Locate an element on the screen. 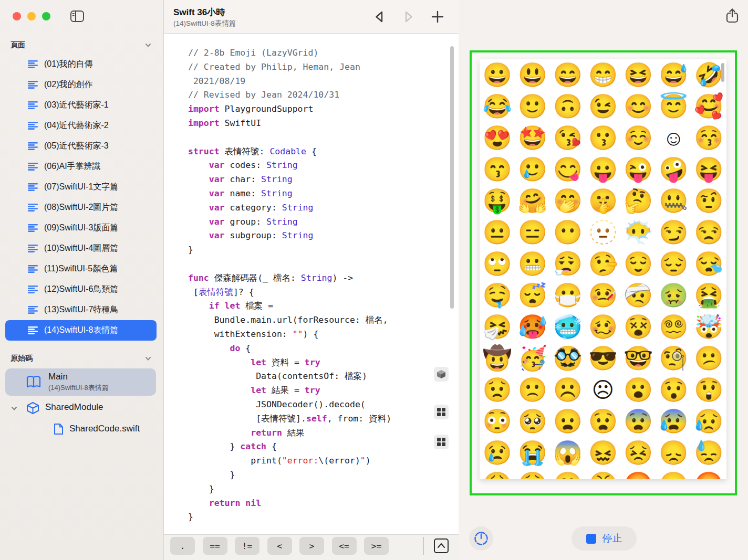  sidebar-page-item: (07)SwiftUI-1文字篇 is located at coordinates (82, 187).